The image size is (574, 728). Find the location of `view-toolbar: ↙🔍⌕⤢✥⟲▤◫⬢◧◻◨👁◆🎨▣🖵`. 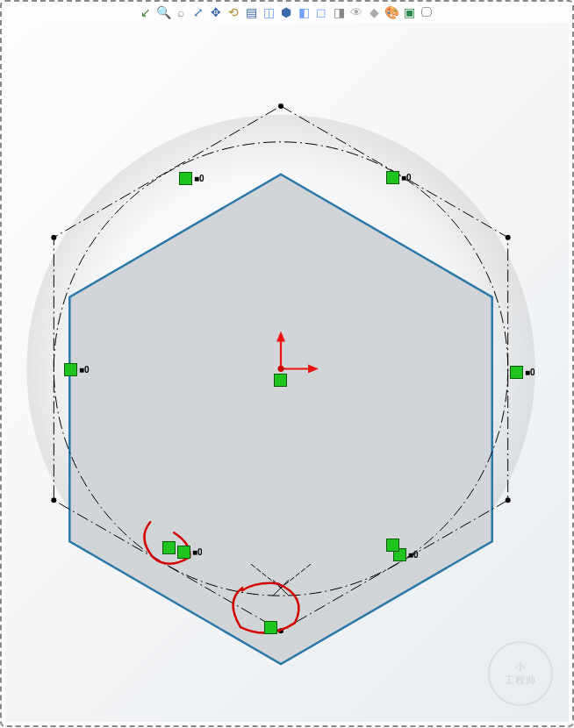

view-toolbar: ↙🔍⌕⤢✥⟲▤◫⬢◧◻◨👁◆🎨▣🖵 is located at coordinates (286, 12).